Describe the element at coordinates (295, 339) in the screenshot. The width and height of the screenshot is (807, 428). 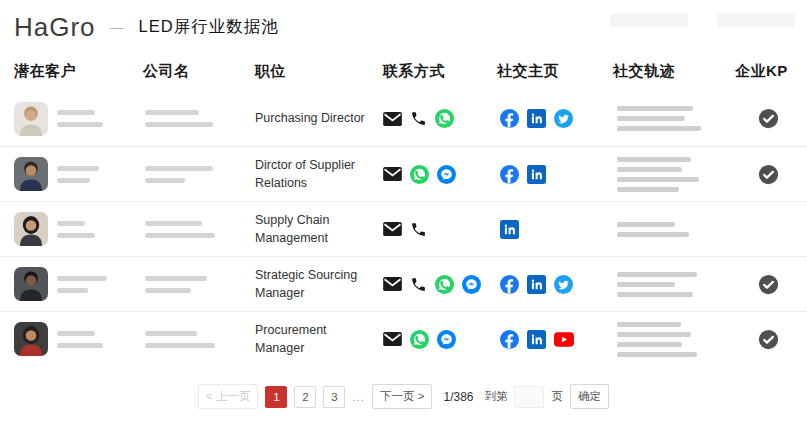
I see `position-text: Procurement Manager` at that location.